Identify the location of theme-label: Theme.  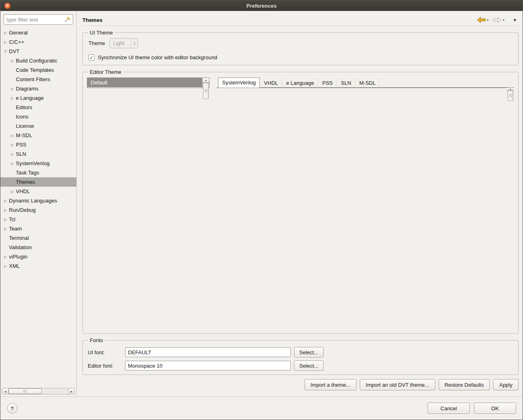
(97, 43).